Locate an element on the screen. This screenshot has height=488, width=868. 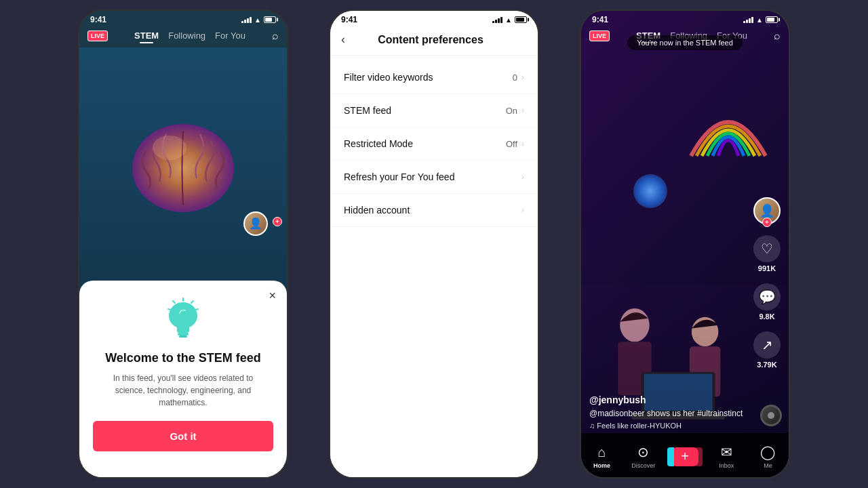
comment-count-3: 9.8K is located at coordinates (766, 317).